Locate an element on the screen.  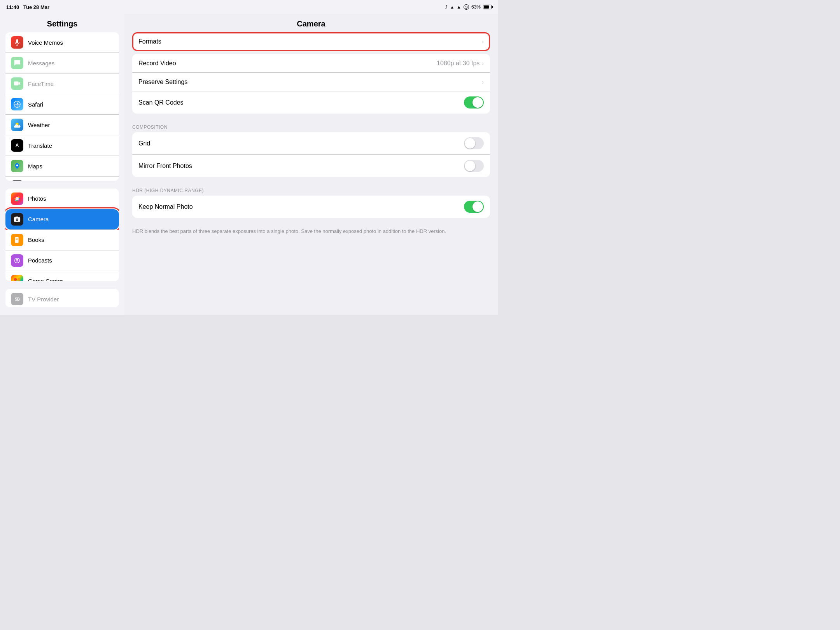
record-video-value: 1080p at 30 fps is located at coordinates (458, 63).